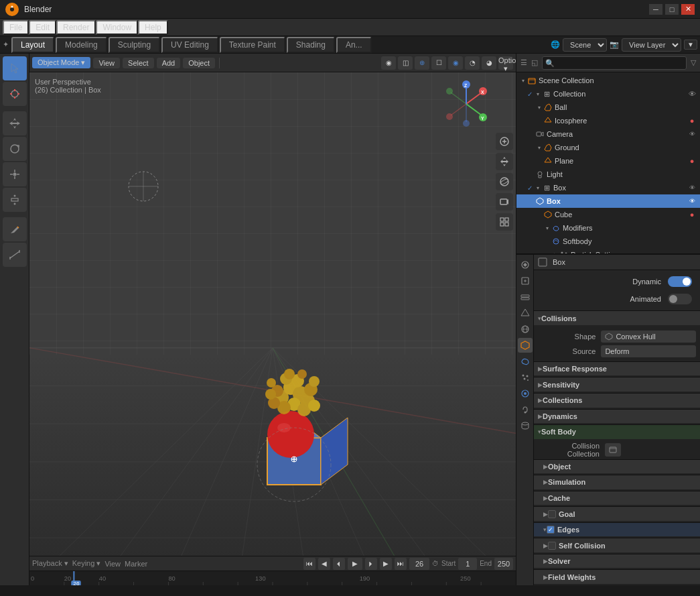 Image resolution: width=700 pixels, height=596 pixels. I want to click on prop-icon-render, so click(525, 265).